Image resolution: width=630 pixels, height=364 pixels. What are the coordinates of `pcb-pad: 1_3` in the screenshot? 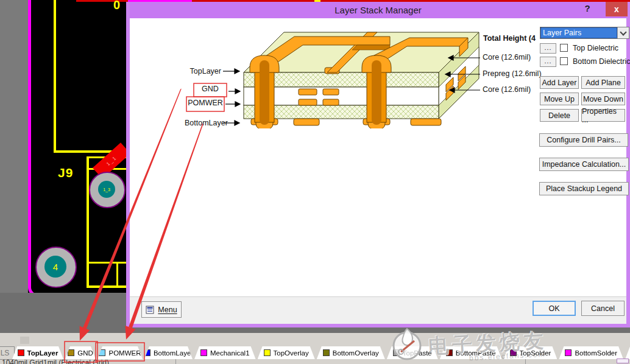 It's located at (107, 190).